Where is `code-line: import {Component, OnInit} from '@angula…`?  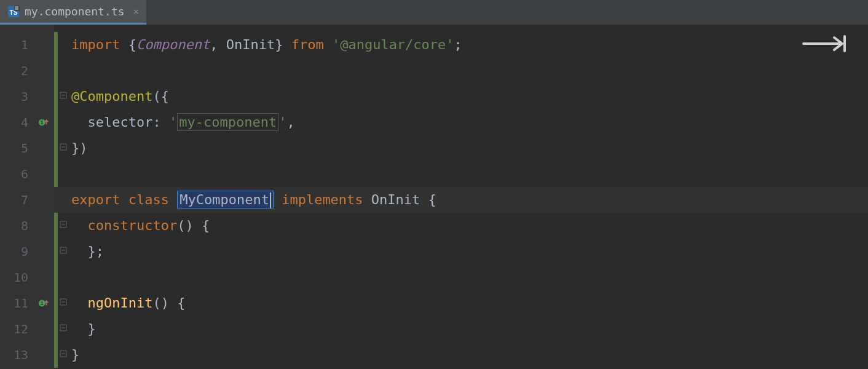
code-line: import {Component, OnInit} from '@angula… is located at coordinates (461, 45).